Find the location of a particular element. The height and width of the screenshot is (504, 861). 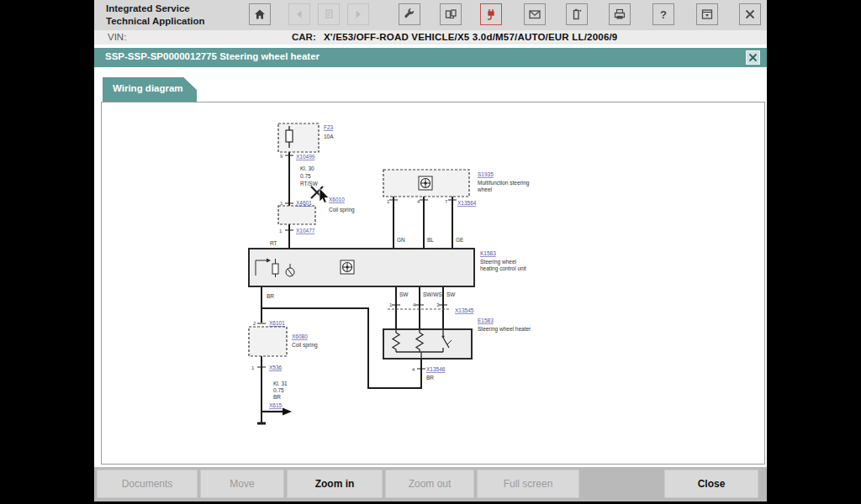

window-restore-icon is located at coordinates (707, 14).